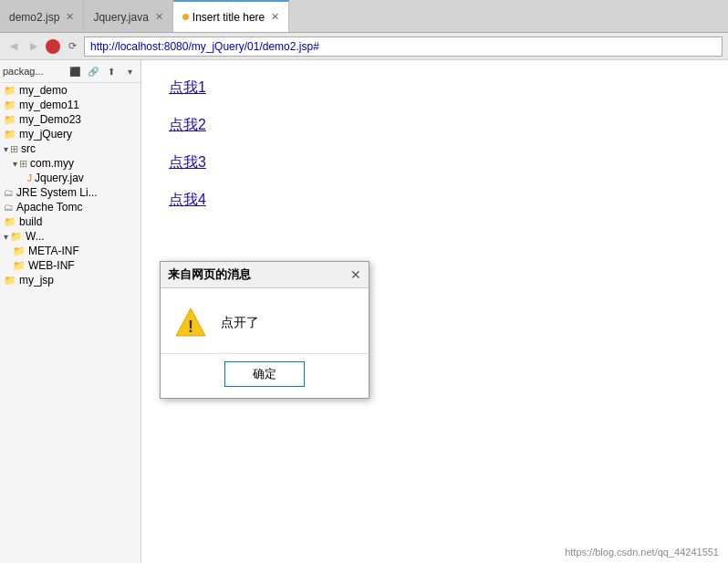 The width and height of the screenshot is (728, 563). Describe the element at coordinates (57, 193) in the screenshot. I see `tree-label: JRE System Li...` at that location.